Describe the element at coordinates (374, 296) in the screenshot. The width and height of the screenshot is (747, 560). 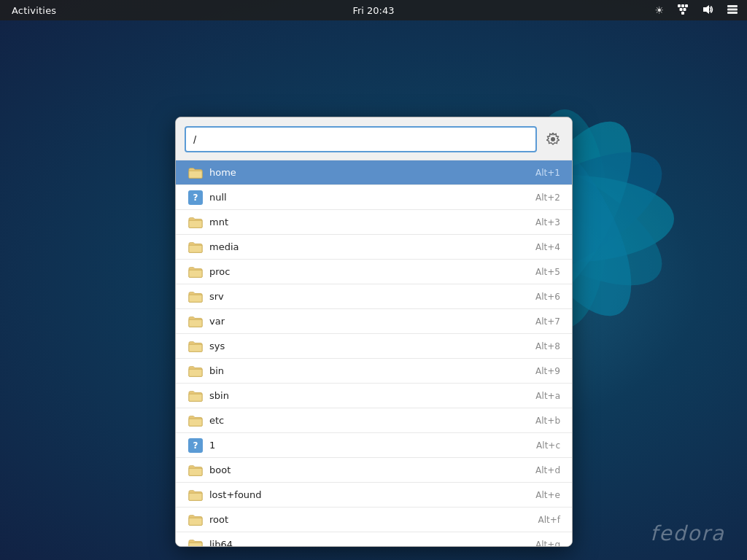
I see `list-item: srvAlt+6` at that location.